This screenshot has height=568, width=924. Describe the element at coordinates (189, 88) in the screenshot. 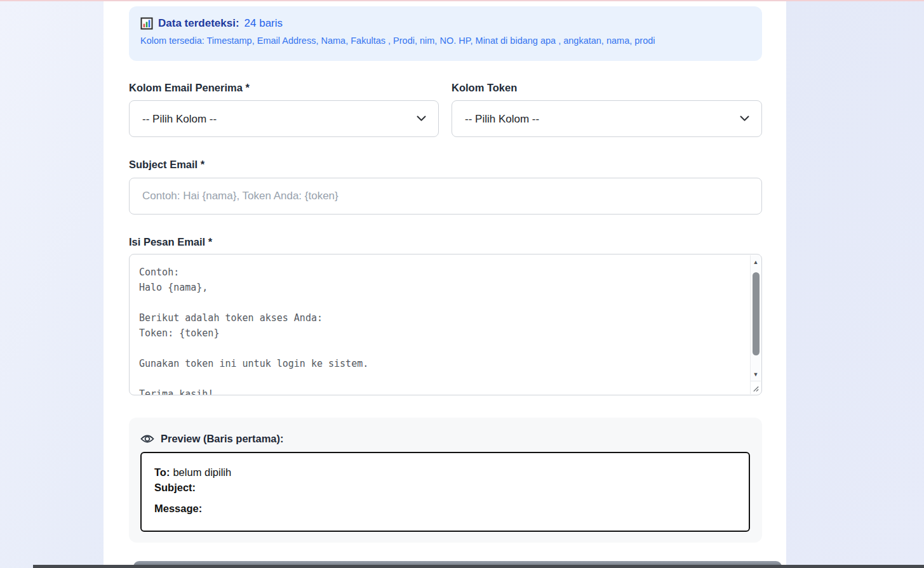

I see `email-column-label: Kolom Email Penerima *` at that location.